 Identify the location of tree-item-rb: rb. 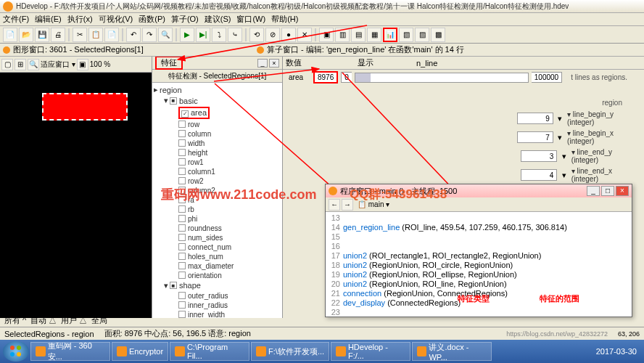
(218, 209).